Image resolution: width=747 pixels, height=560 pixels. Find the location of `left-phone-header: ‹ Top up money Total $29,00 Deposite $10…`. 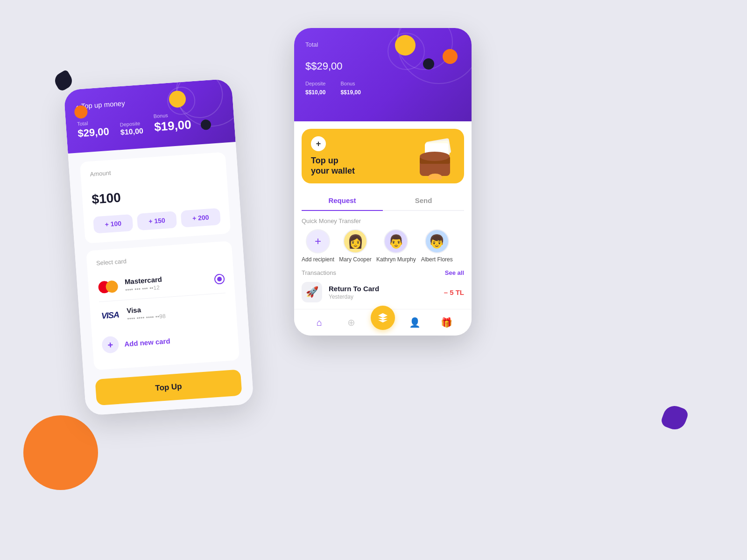

left-phone-header: ‹ Top up money Total $29,00 Deposite $10… is located at coordinates (149, 116).